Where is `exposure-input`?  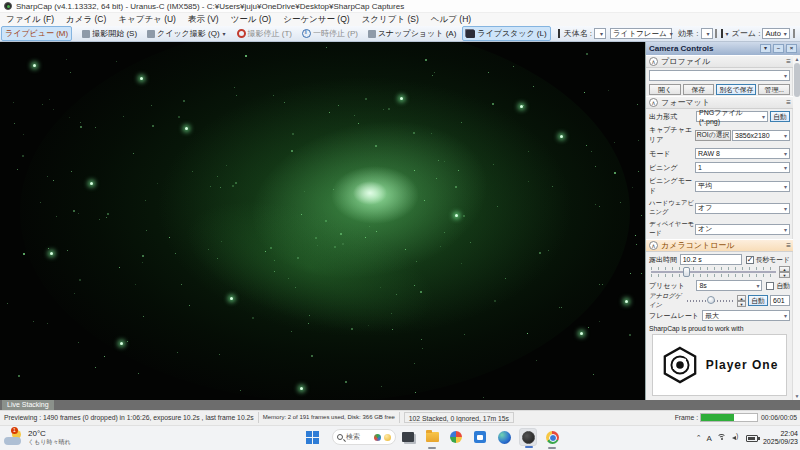 exposure-input is located at coordinates (711, 260).